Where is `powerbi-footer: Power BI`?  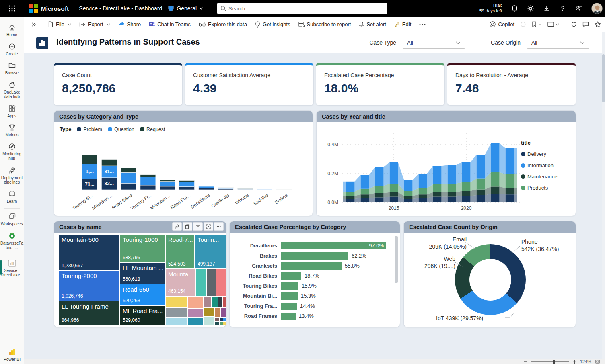 powerbi-footer: Power BI is located at coordinates (12, 355).